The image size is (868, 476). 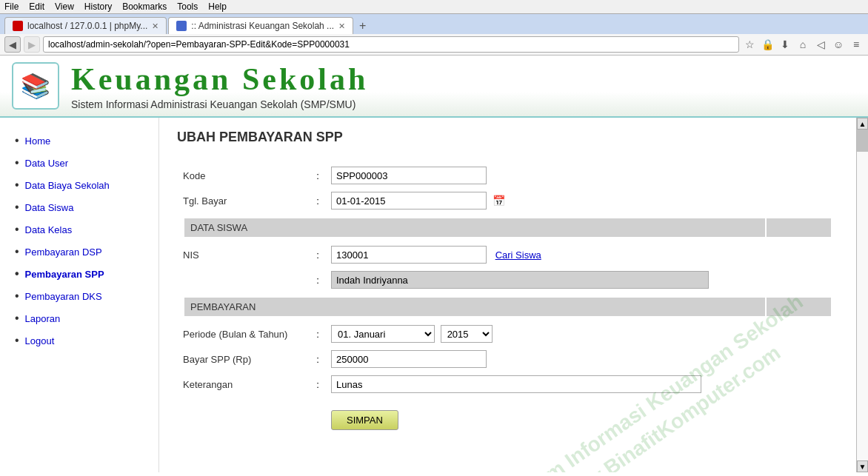 I want to click on kode-input, so click(x=409, y=175).